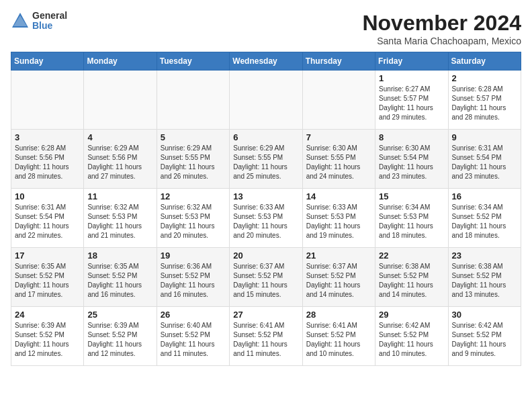 The width and height of the screenshot is (532, 411). Describe the element at coordinates (266, 196) in the screenshot. I see `day-number: 13` at that location.